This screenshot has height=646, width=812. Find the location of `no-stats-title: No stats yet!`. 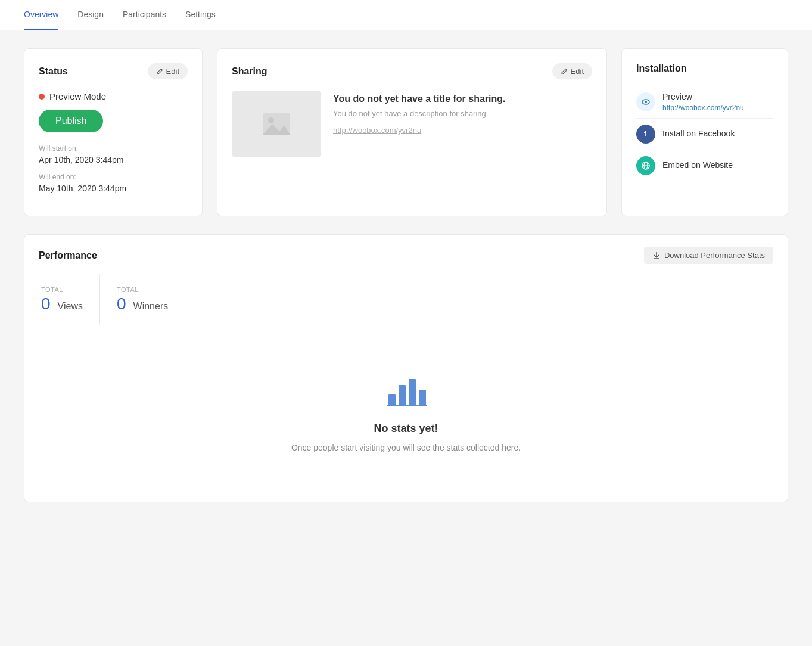

no-stats-title: No stats yet! is located at coordinates (406, 429).